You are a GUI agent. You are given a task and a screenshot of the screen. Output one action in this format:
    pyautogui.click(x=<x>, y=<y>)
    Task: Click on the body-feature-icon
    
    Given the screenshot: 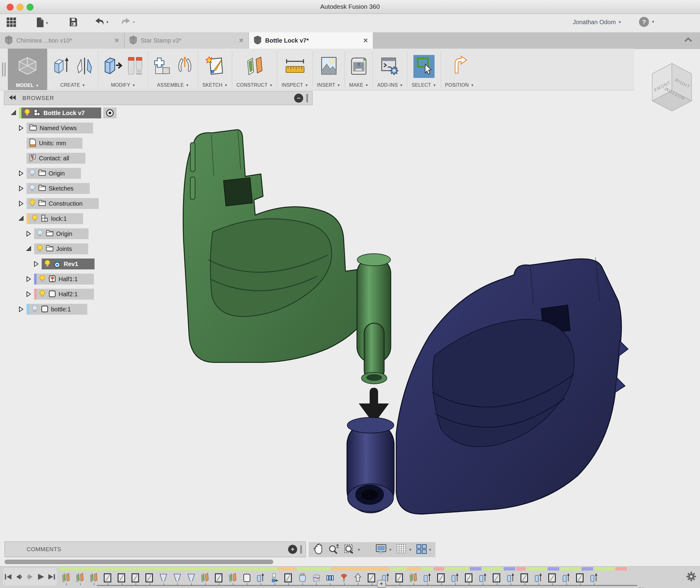 What is the action you would take?
    pyautogui.click(x=247, y=578)
    